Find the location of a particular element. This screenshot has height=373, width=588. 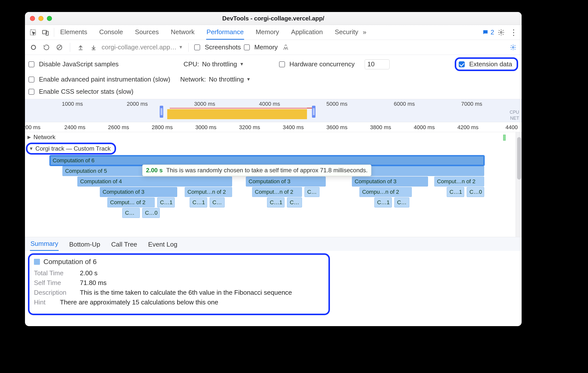

issues-count: 2 is located at coordinates (492, 32).